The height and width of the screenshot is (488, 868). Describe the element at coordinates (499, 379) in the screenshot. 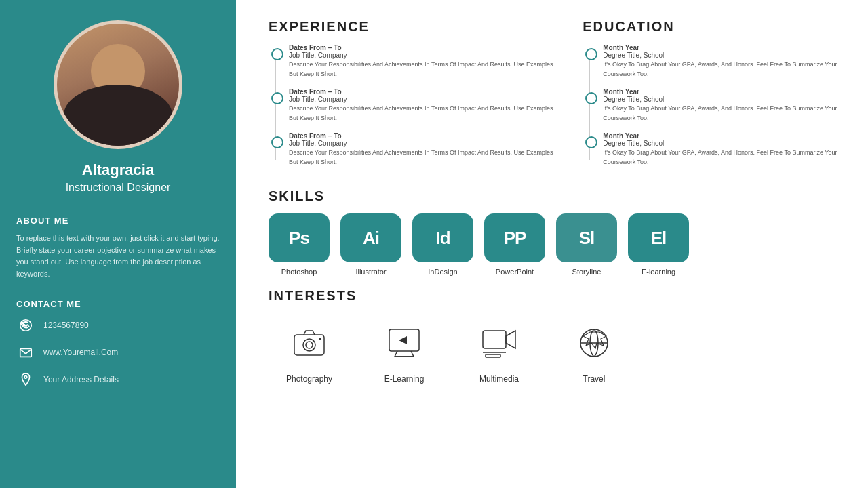

I see `multimedia-label: Multimedia` at that location.